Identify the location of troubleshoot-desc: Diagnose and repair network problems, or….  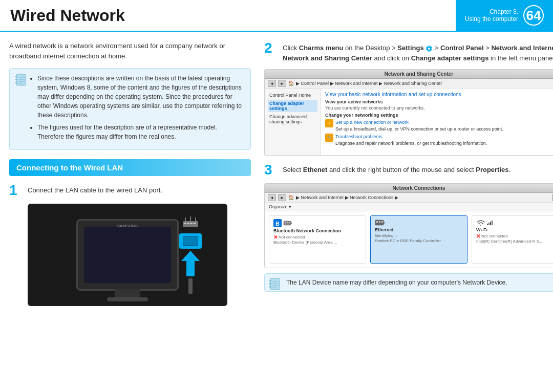
(411, 143).